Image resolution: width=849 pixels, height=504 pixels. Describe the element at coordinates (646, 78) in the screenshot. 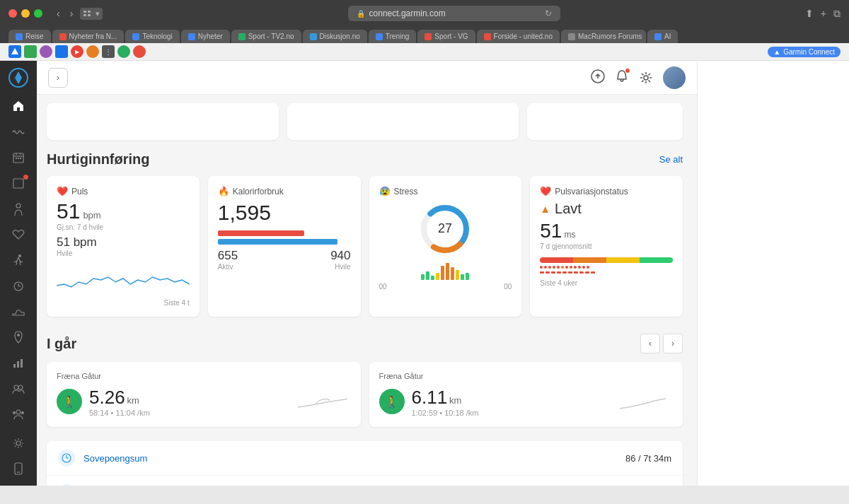

I see `settings-icon` at that location.